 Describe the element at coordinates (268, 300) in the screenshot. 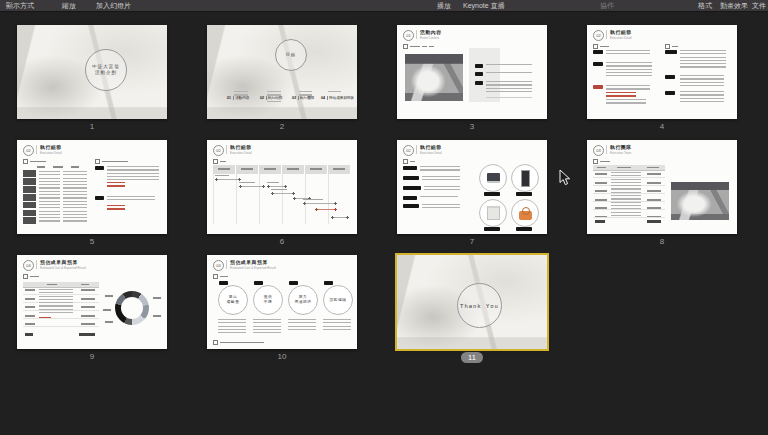

I see `result-circle-2: 推廣 中捷` at that location.